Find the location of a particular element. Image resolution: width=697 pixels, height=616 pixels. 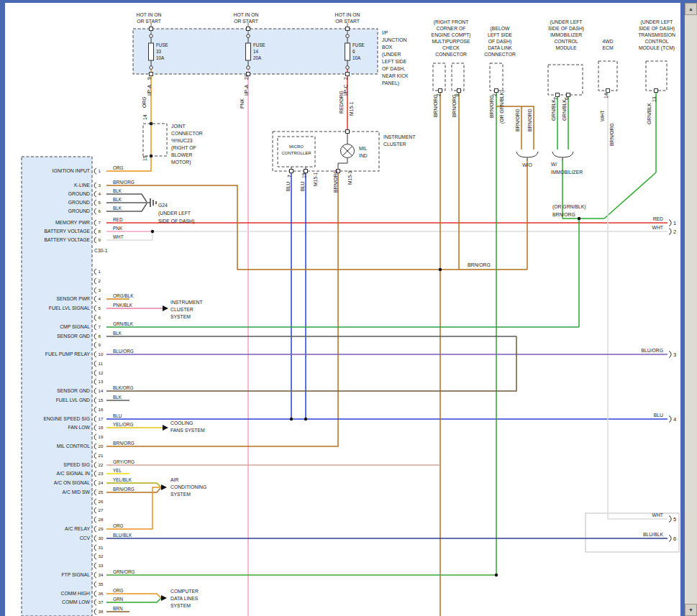

pin-signal: IGNITION INPUT is located at coordinates (72, 171).